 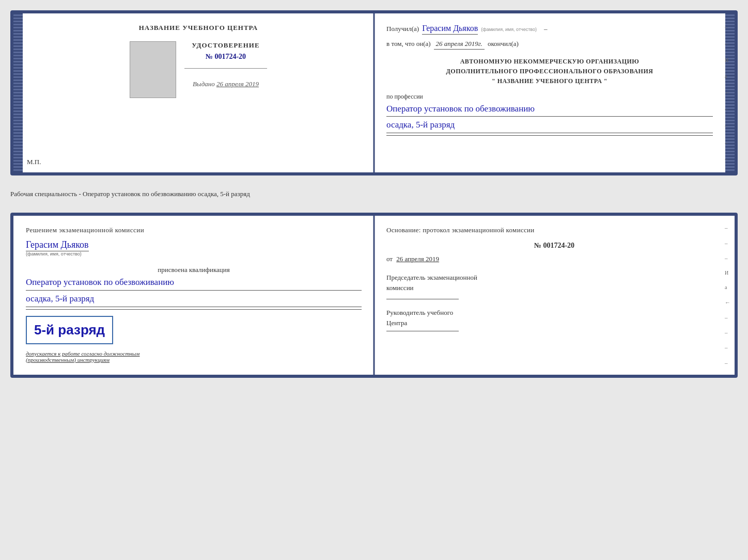 What do you see at coordinates (194, 300) in the screenshot?
I see `qualification-line2: осадка, 5-й разряд` at bounding box center [194, 300].